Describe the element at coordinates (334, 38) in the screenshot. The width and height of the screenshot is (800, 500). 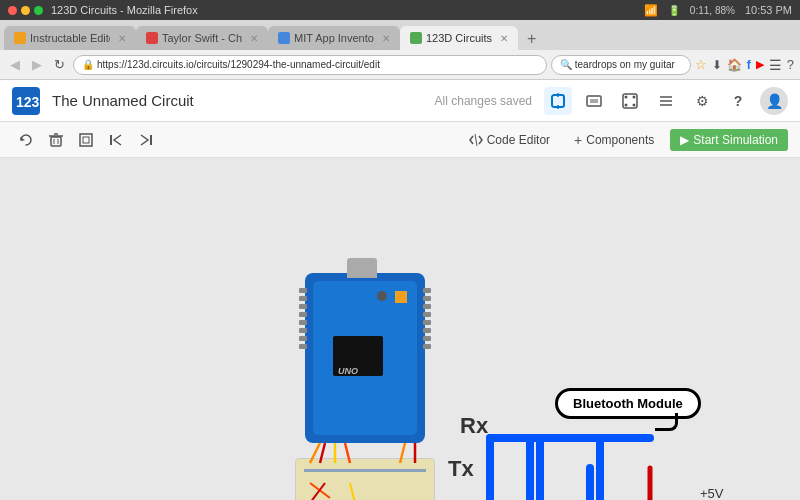
I see `tab-mit: MIT App Inventor 2 ✕` at that location.